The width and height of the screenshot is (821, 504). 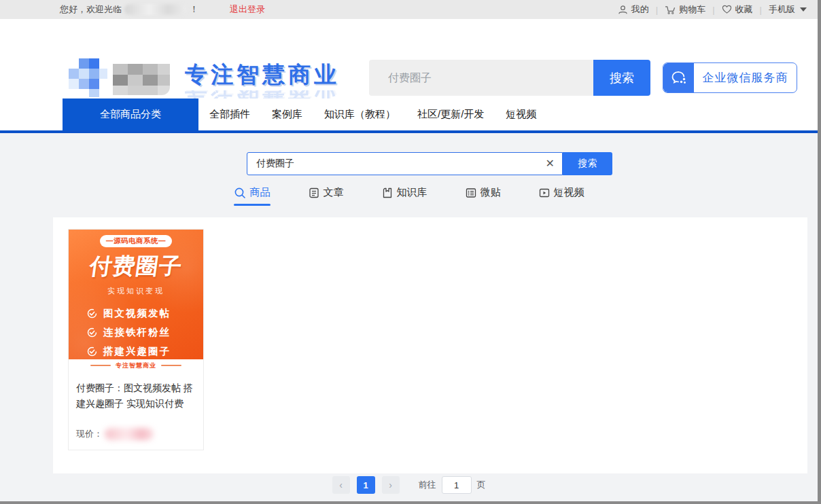 I want to click on next-page-button: ›, so click(x=391, y=485).